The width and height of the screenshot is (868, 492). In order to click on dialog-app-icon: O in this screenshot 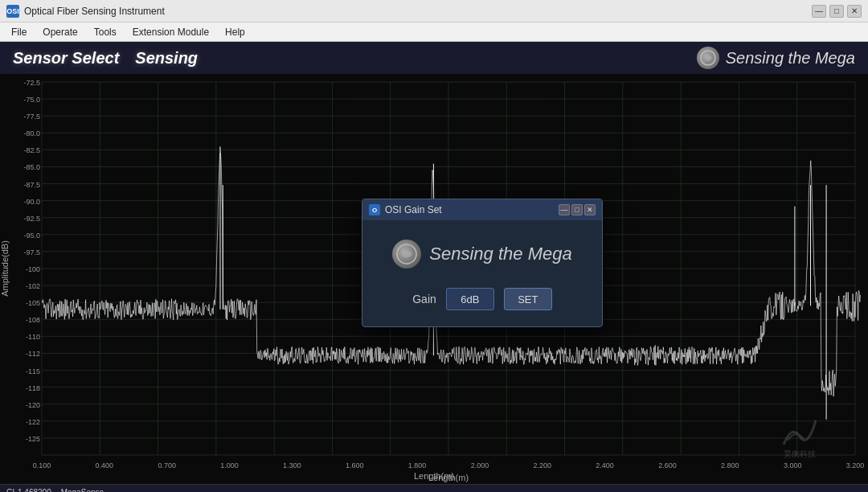, I will do `click(375, 210)`.